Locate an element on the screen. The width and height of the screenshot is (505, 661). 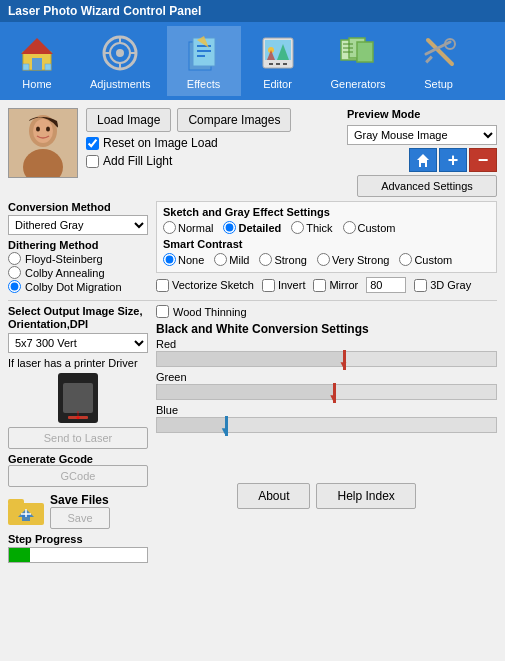
contrast-none-radio is located at coordinates (170, 260).